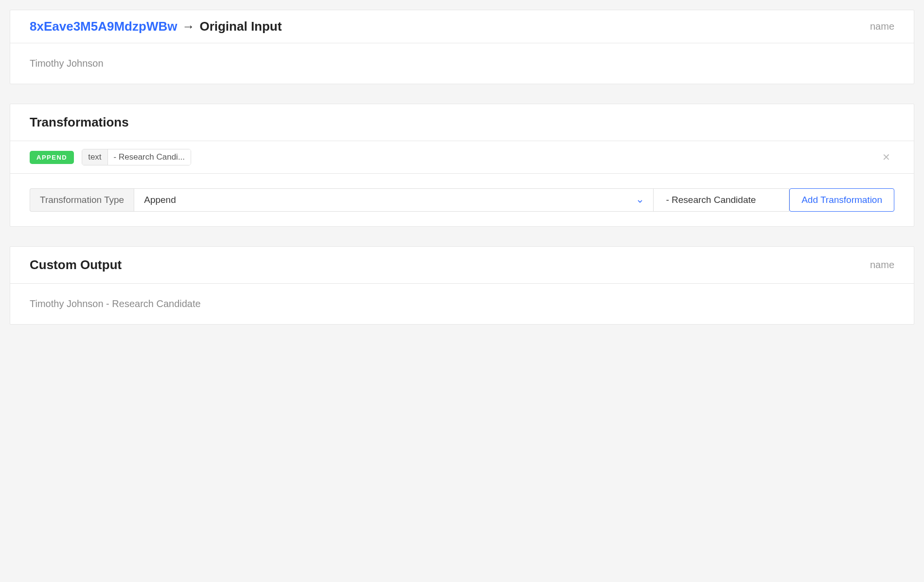  Describe the element at coordinates (110, 157) in the screenshot. I see `transformation-item-left: APPEND text - Research Candi...` at that location.